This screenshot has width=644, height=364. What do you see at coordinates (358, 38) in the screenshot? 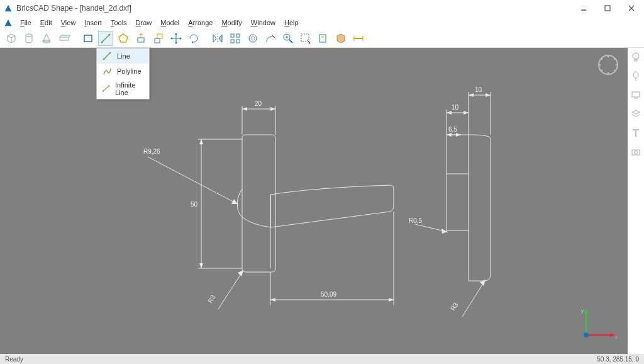
I see `tool-dimension-icon` at bounding box center [358, 38].